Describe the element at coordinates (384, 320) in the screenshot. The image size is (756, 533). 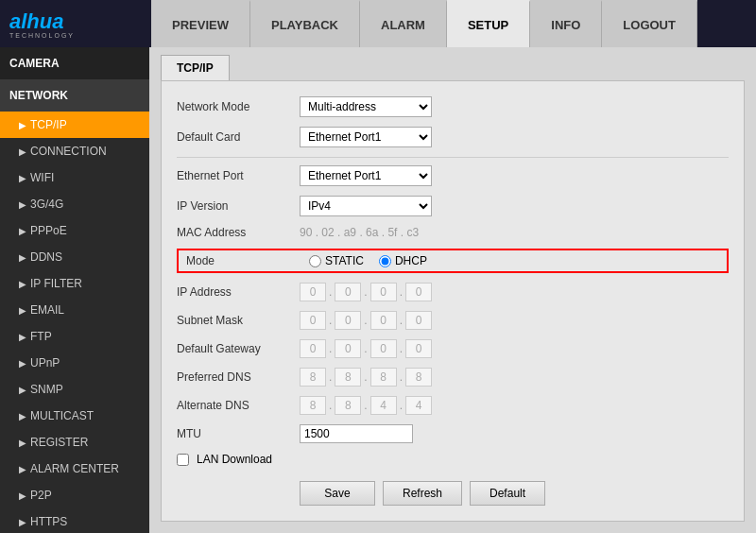
I see `subnet-mask-oct3` at that location.